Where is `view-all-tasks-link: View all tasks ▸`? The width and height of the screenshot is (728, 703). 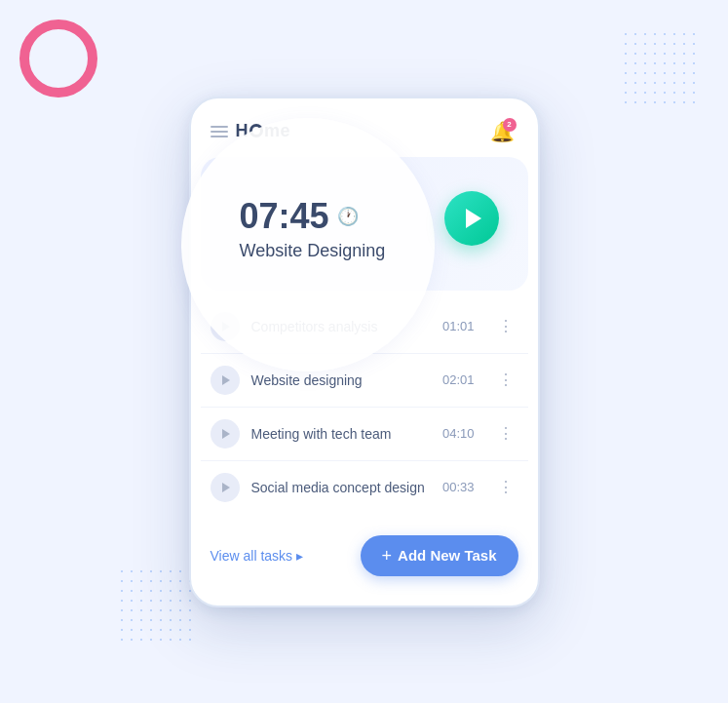
view-all-tasks-link: View all tasks ▸ is located at coordinates (257, 556).